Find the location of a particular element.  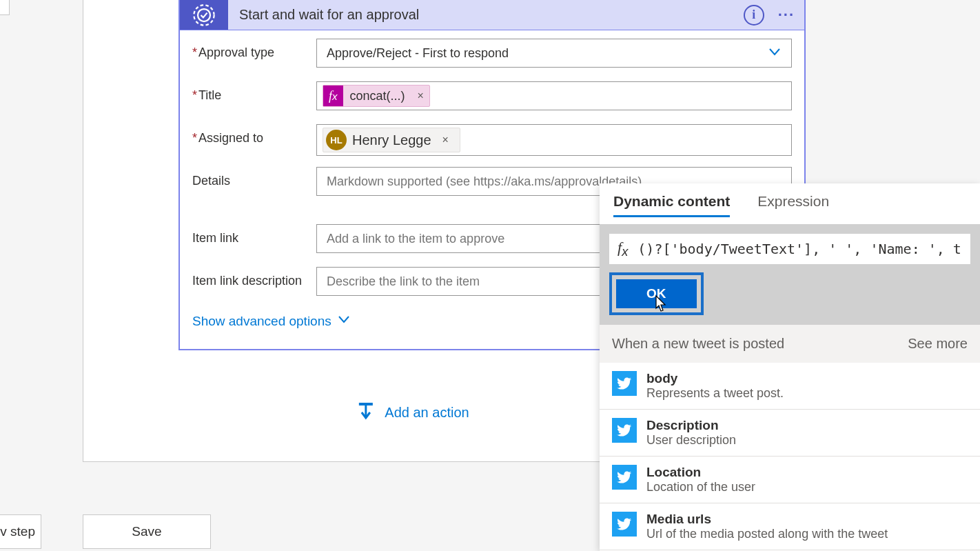

add-an-action: Add an action is located at coordinates (411, 412).